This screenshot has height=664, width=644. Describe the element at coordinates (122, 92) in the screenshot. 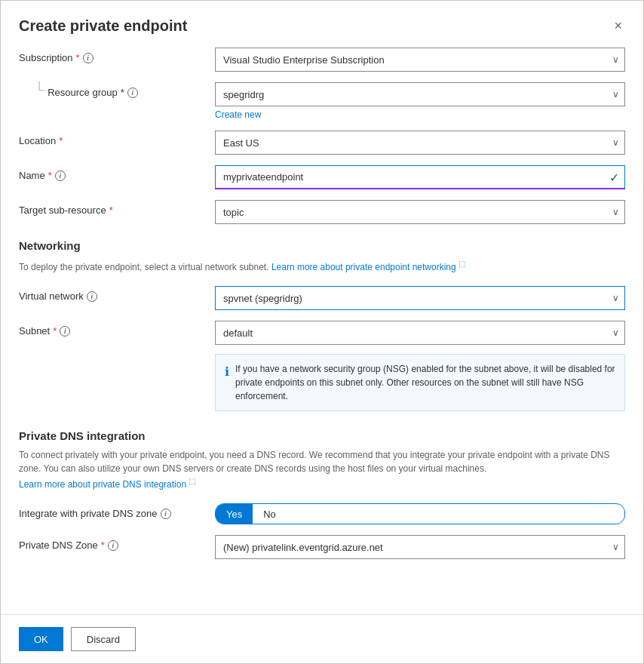

I see `resource-group-required: *` at that location.